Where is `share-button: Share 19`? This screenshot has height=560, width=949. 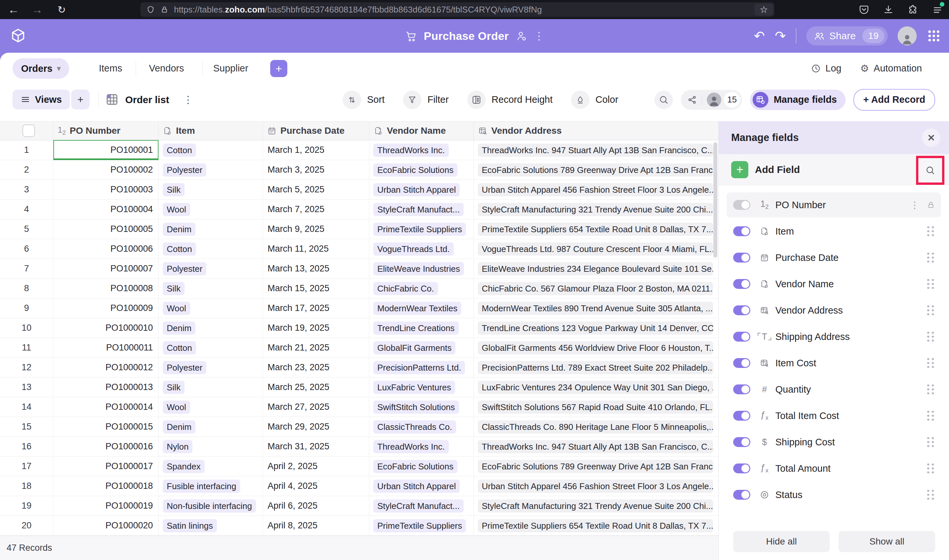 share-button: Share 19 is located at coordinates (847, 36).